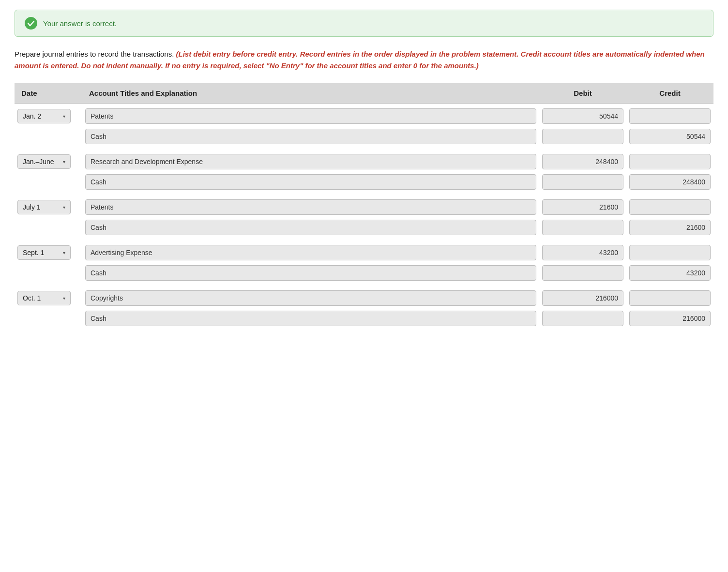 Image resolution: width=728 pixels, height=572 pixels. What do you see at coordinates (311, 93) in the screenshot?
I see `header-account: Account Titles and Explanation` at bounding box center [311, 93].